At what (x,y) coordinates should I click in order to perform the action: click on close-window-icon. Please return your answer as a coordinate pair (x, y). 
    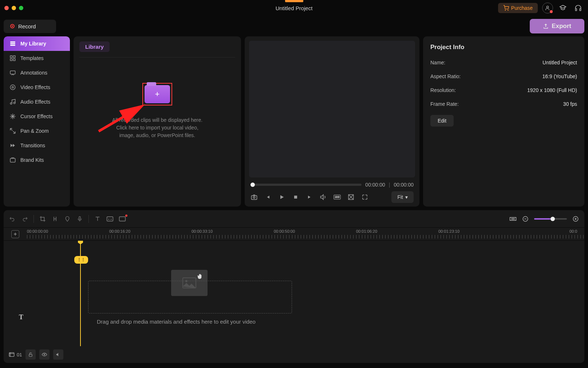
    Looking at the image, I should click on (7, 8).